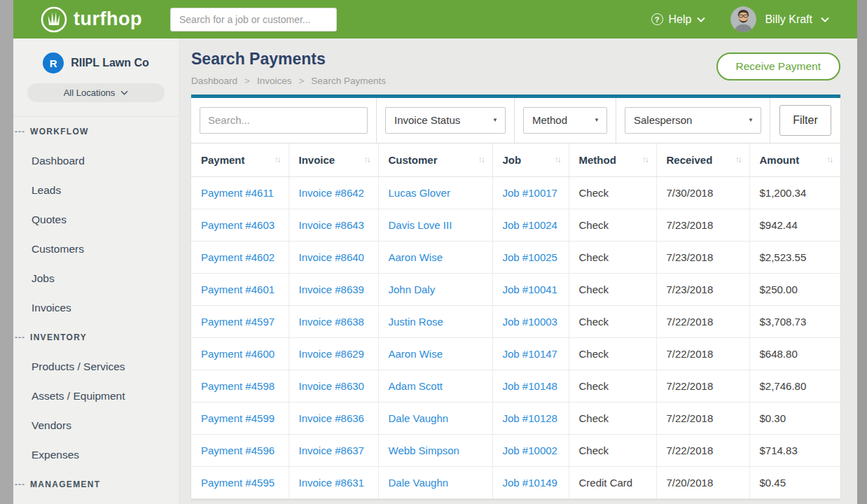 The image size is (867, 504). What do you see at coordinates (20, 132) in the screenshot?
I see `section-dashes-icon: ---` at bounding box center [20, 132].